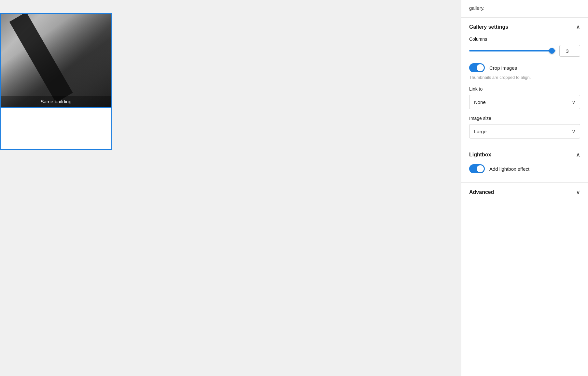  What do you see at coordinates (578, 192) in the screenshot?
I see `advanced-chevron-down-icon: ∨` at bounding box center [578, 192].